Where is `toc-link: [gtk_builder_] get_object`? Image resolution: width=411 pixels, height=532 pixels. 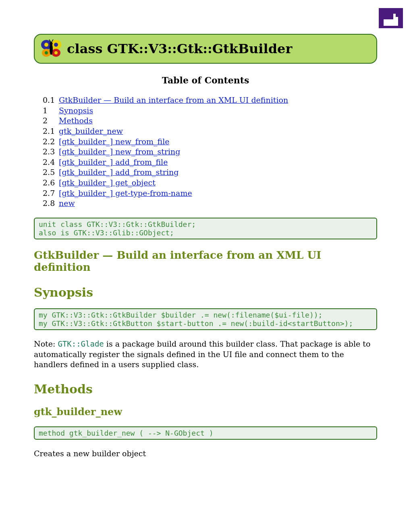 toc-link: [gtk_builder_] get_object is located at coordinates (107, 183).